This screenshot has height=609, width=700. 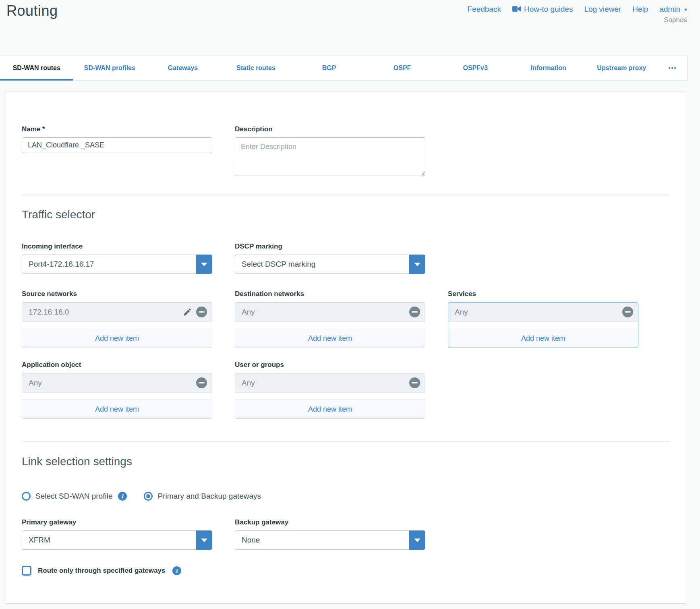 I want to click on primary-gateway-select: XFRM, so click(x=117, y=540).